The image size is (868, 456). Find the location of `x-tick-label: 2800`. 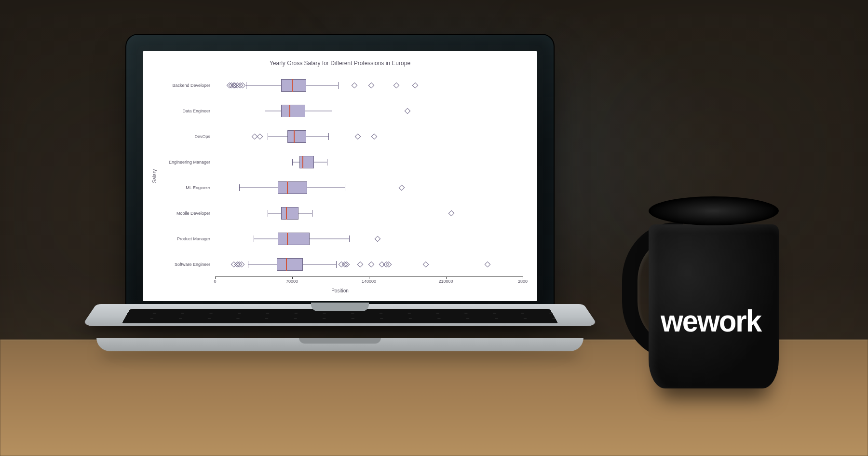

x-tick-label: 2800 is located at coordinates (523, 281).